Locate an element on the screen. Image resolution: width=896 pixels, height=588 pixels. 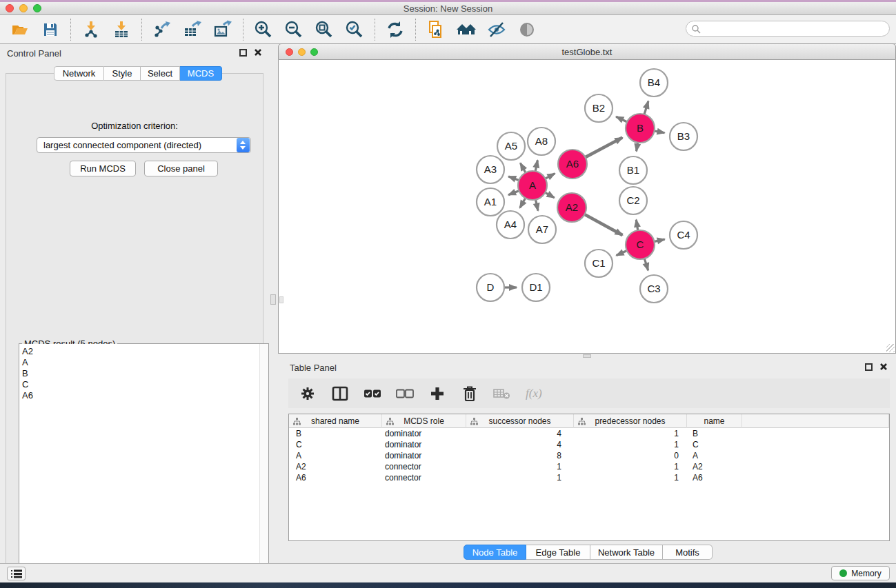
column-header-predecessor-nodes: predecessor nodes is located at coordinates (630, 421).